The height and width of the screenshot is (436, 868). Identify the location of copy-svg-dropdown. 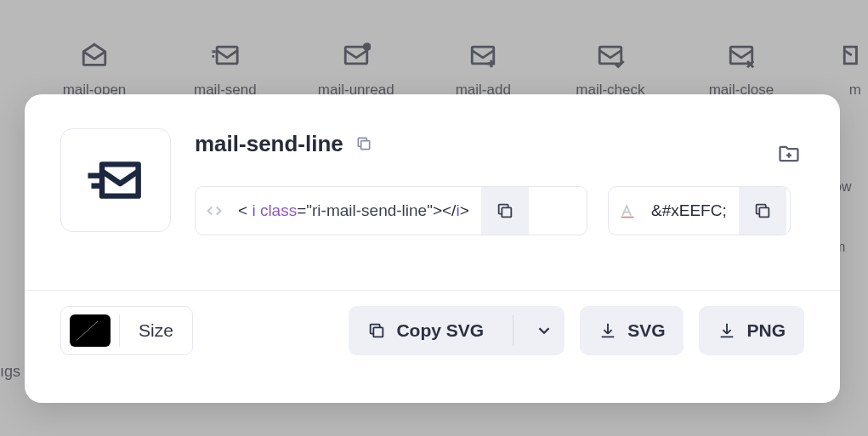
(544, 331).